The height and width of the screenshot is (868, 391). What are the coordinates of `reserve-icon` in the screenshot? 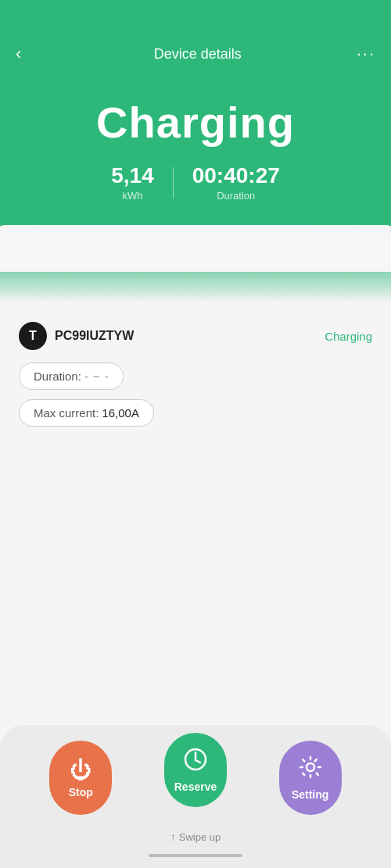 It's located at (196, 763).